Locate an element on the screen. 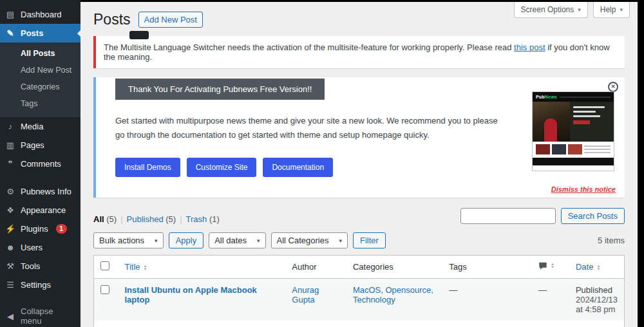 The image size is (644, 327). sidebar-item-label: Media is located at coordinates (32, 126).